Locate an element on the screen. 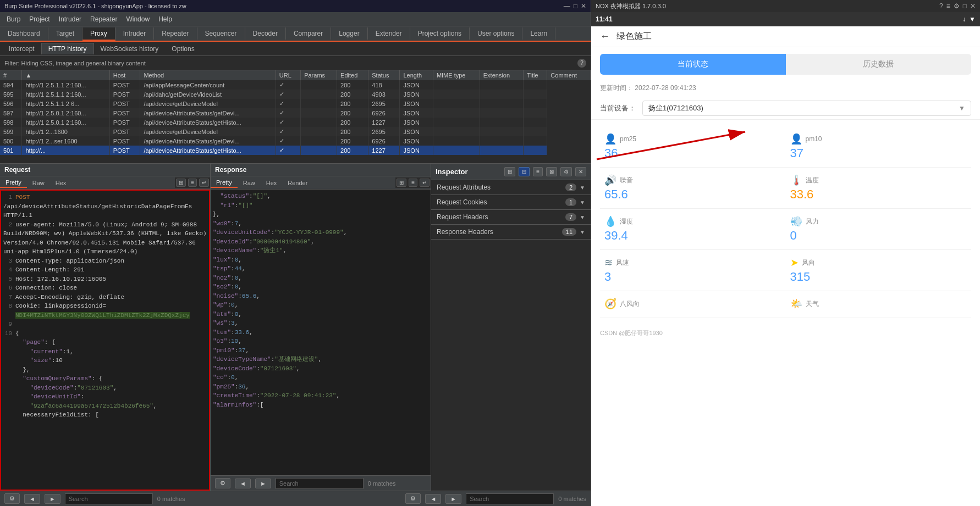  menu-intruder: Intruder is located at coordinates (70, 19).